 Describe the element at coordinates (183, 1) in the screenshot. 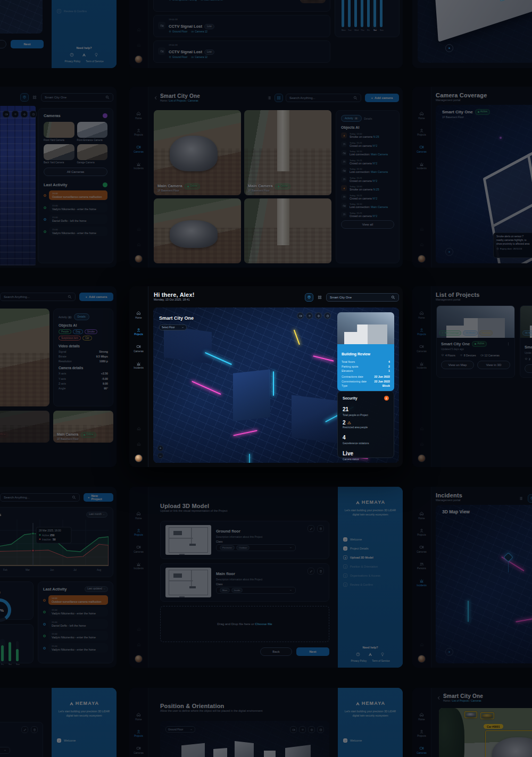

I see `alert-location: Underground Parking` at that location.